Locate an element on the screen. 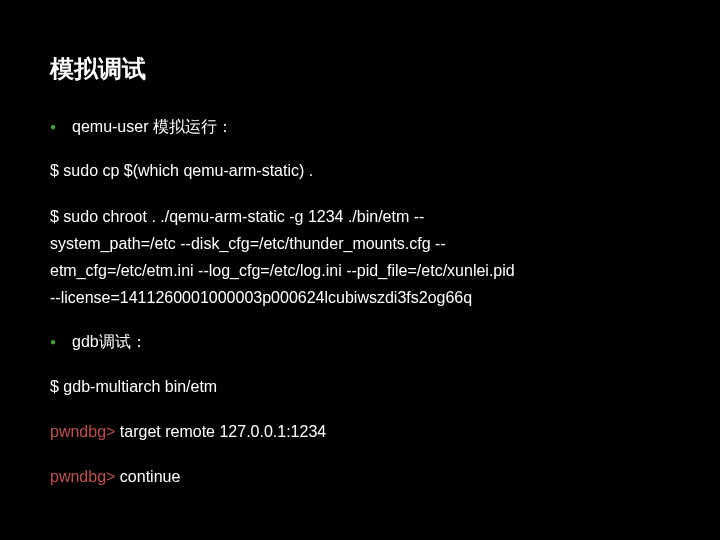 This screenshot has width=720, height=540. cmd-text: gdb-multiarch bin/etm is located at coordinates (138, 386).